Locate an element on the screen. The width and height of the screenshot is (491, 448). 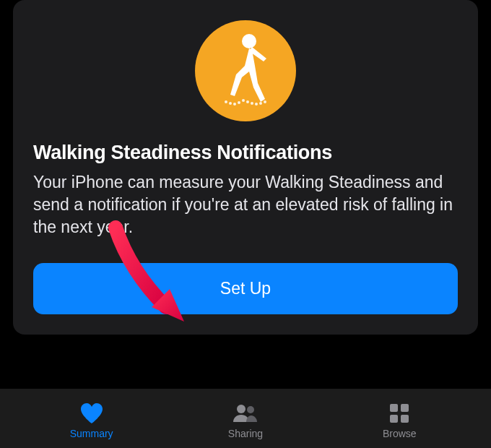
heart-icon is located at coordinates (92, 413).